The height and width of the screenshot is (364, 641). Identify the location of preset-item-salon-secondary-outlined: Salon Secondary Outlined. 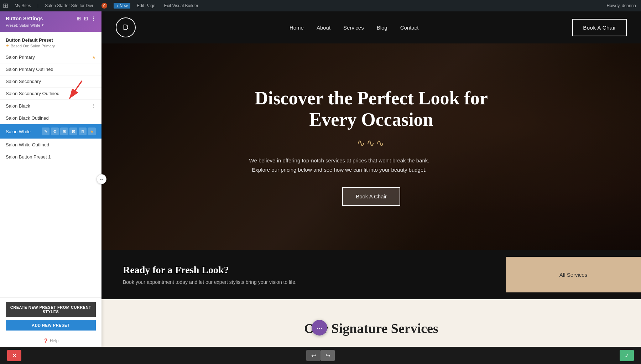
(51, 94).